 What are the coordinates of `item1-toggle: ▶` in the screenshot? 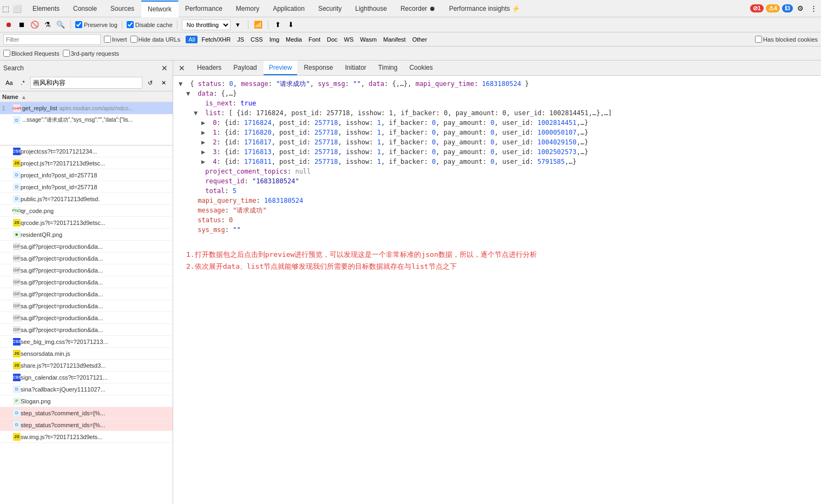 It's located at (205, 132).